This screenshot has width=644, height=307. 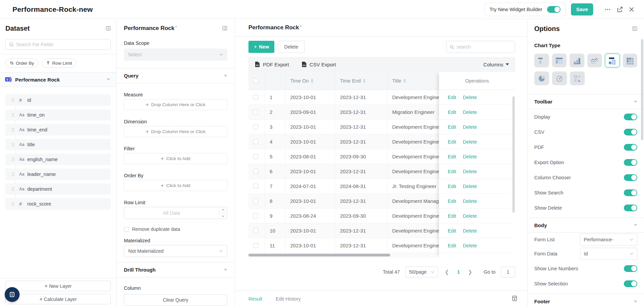 What do you see at coordinates (223, 216) in the screenshot?
I see `stepper-down-icon` at bounding box center [223, 216].